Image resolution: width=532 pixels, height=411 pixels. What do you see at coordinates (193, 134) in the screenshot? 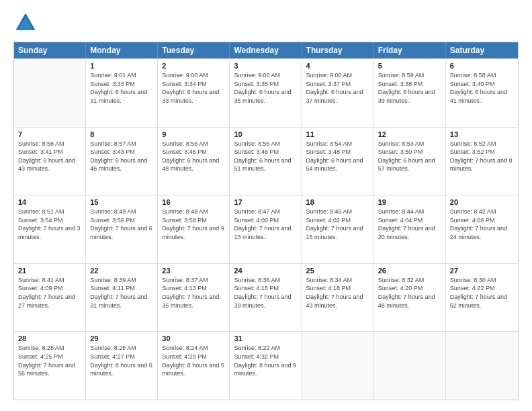
I see `day-number: 9` at bounding box center [193, 134].